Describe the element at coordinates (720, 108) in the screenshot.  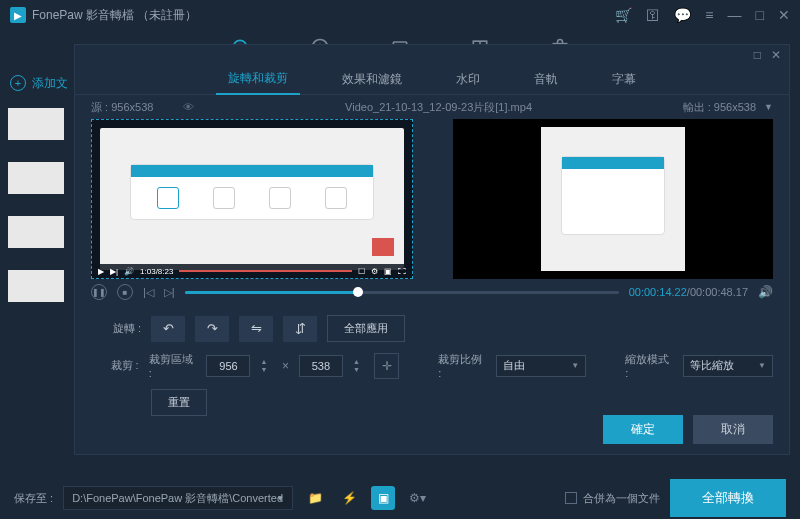
I see `output-dimensions: 輸出 : 956x538` at that location.